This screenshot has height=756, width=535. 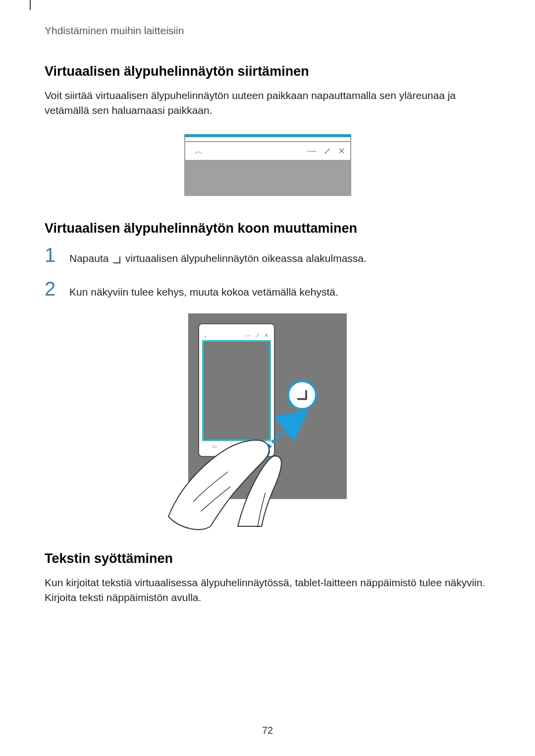 I want to click on numbered-steps: 1 Napauta virtuaalisen älypuhelinnäytön …, so click(x=268, y=272).